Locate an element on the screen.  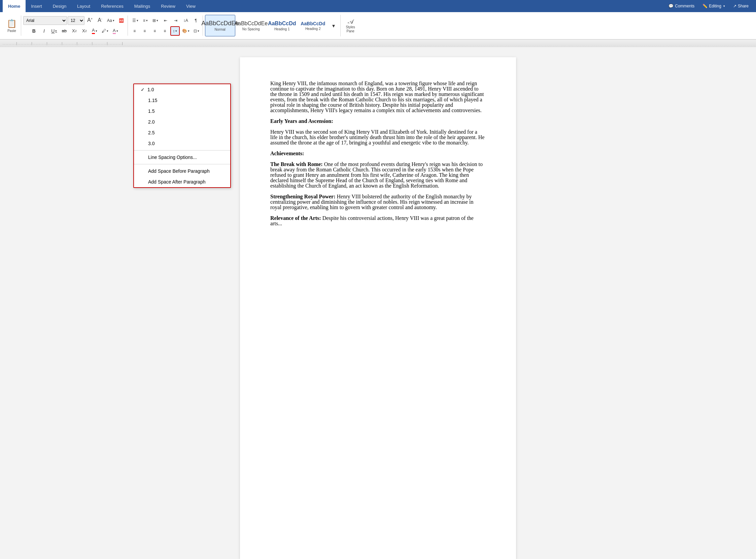
spacing-1-5: 1.5 is located at coordinates (182, 111).